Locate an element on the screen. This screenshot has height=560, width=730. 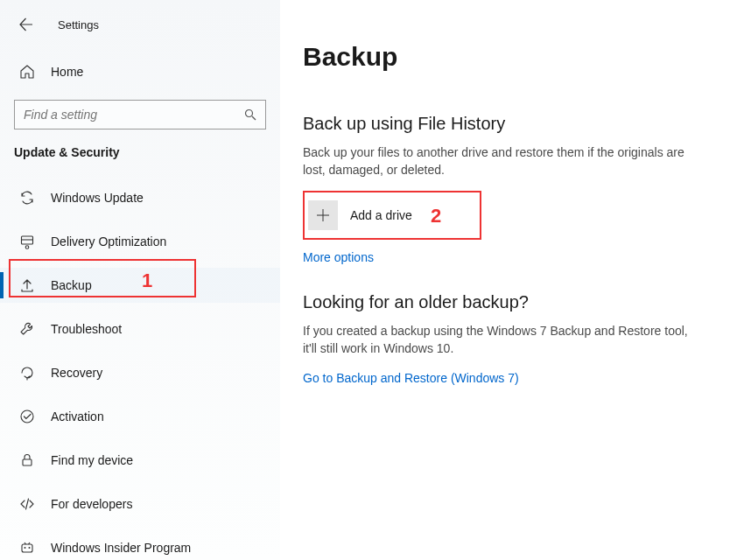
developer-icon is located at coordinates (27, 504).